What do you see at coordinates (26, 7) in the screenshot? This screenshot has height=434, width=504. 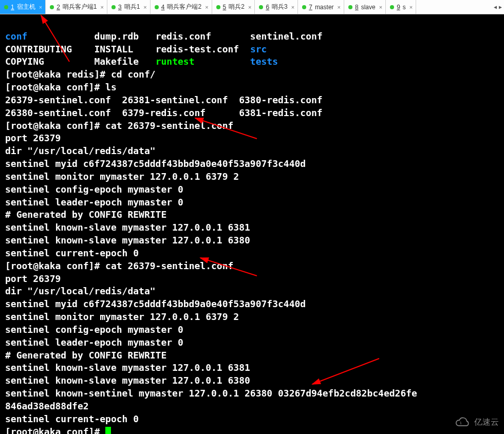 I see `tab-label: 宿主机` at bounding box center [26, 7].